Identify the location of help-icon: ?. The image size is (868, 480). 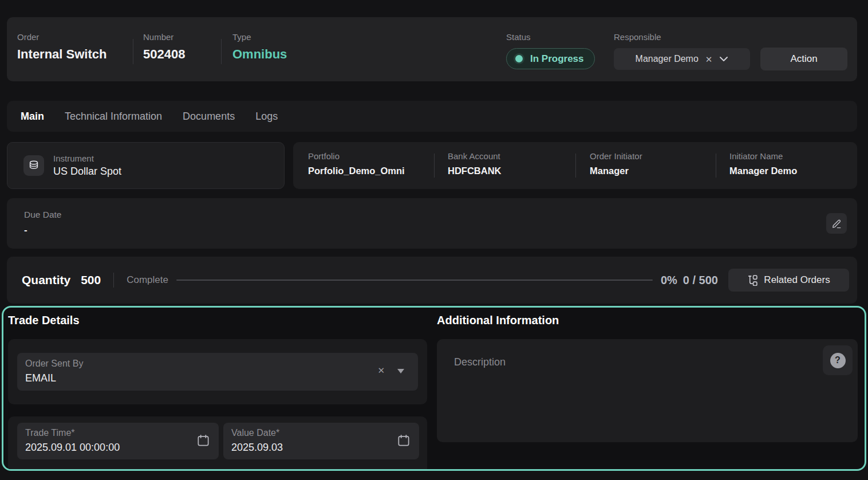
(838, 361).